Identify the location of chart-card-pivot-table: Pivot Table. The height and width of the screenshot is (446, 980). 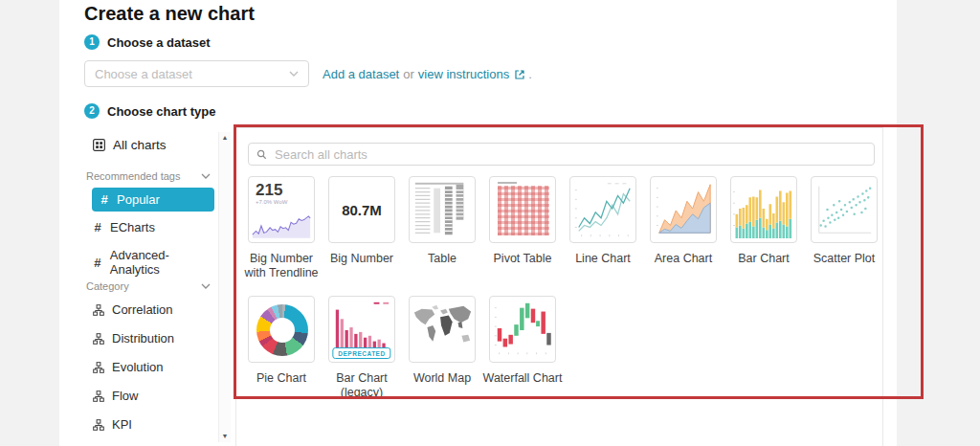
(523, 229).